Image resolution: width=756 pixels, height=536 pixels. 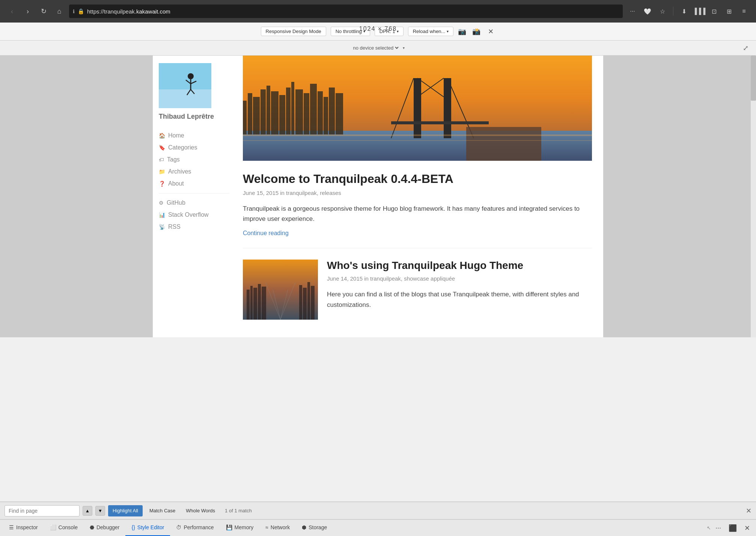 What do you see at coordinates (194, 160) in the screenshot?
I see `sidebar-link-tags: 🏷 Tags` at bounding box center [194, 160].